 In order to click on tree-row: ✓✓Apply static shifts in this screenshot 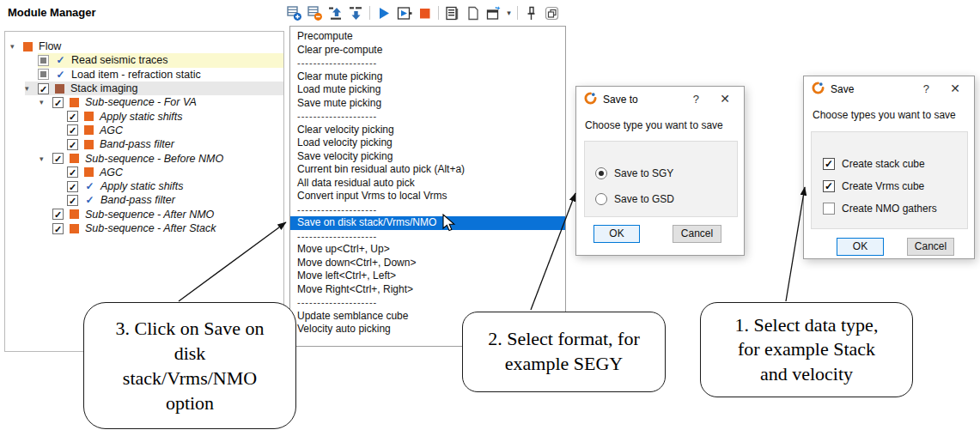, I will do `click(144, 186)`.